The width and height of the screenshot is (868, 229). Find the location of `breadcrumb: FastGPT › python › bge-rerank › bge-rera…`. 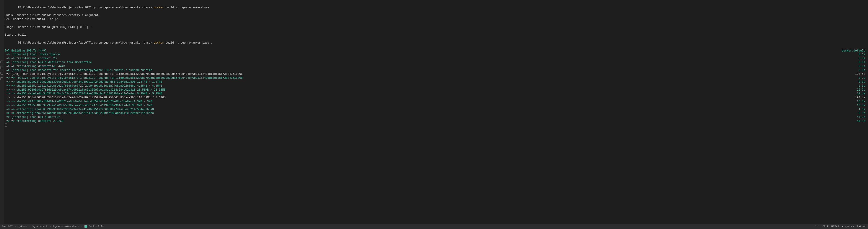

breadcrumb: FastGPT › python › bge-rerank › bge-rera… is located at coordinates (53, 227).